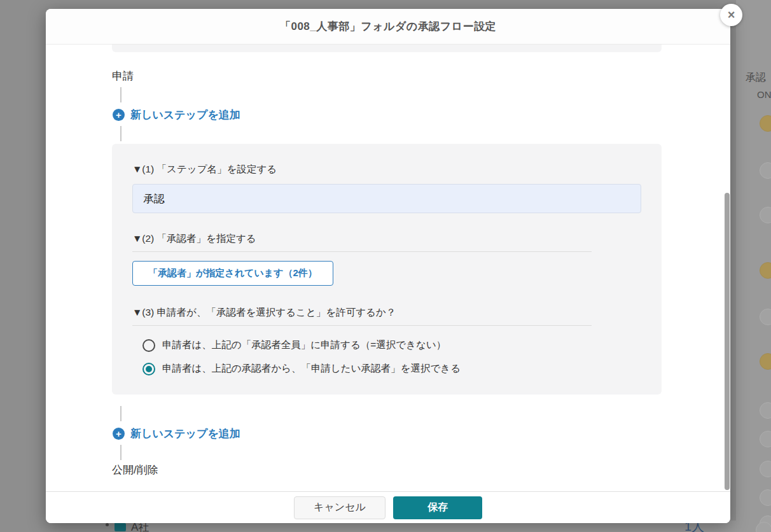 Image resolution: width=771 pixels, height=532 pixels. What do you see at coordinates (392, 345) in the screenshot?
I see `radio-option-all-approvers: 申請者は、上記の「承認者全員」に申請する（=選択できない）` at bounding box center [392, 345].